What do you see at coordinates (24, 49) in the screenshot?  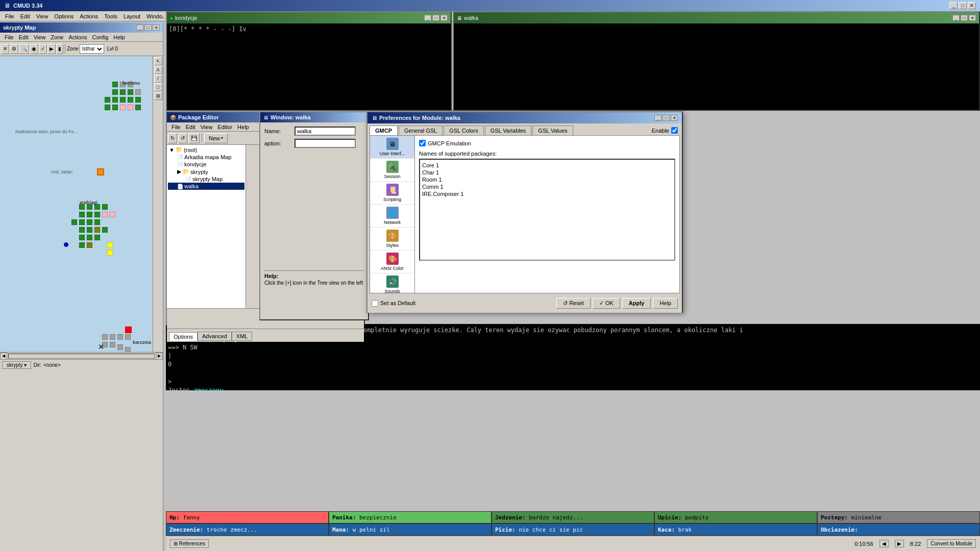 I see `tb-btn-3: 🔍` at bounding box center [24, 49].